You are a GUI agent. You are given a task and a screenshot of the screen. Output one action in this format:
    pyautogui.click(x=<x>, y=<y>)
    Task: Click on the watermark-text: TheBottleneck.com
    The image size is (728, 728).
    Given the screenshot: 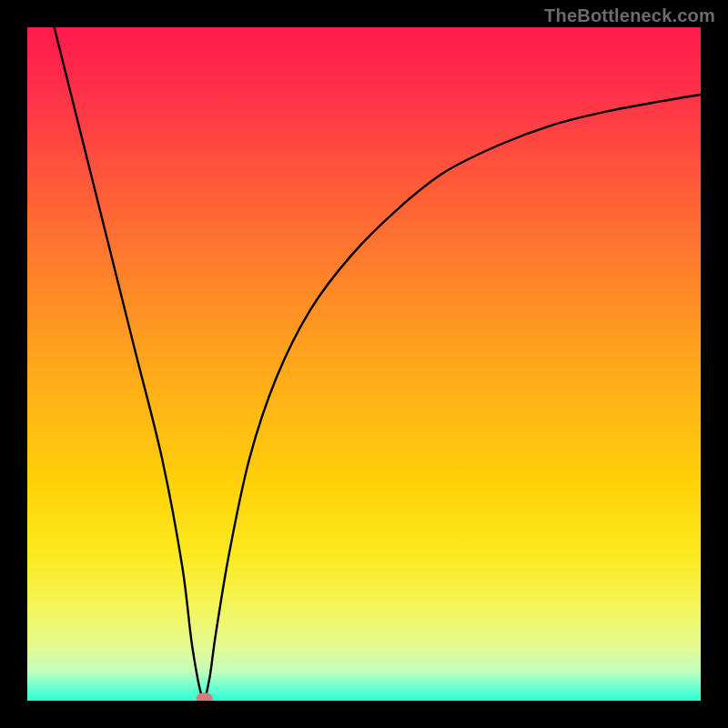 What is the action you would take?
    pyautogui.click(x=630, y=16)
    